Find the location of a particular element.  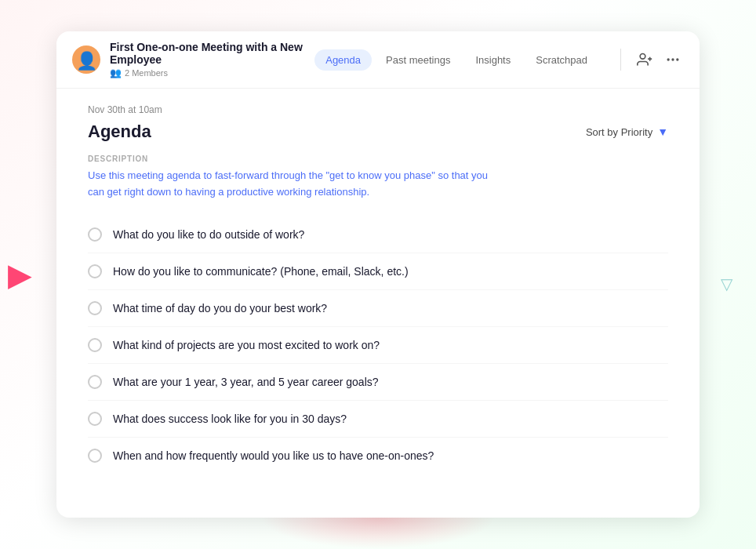

tab-scratchpad: Scratchpad is located at coordinates (562, 60).